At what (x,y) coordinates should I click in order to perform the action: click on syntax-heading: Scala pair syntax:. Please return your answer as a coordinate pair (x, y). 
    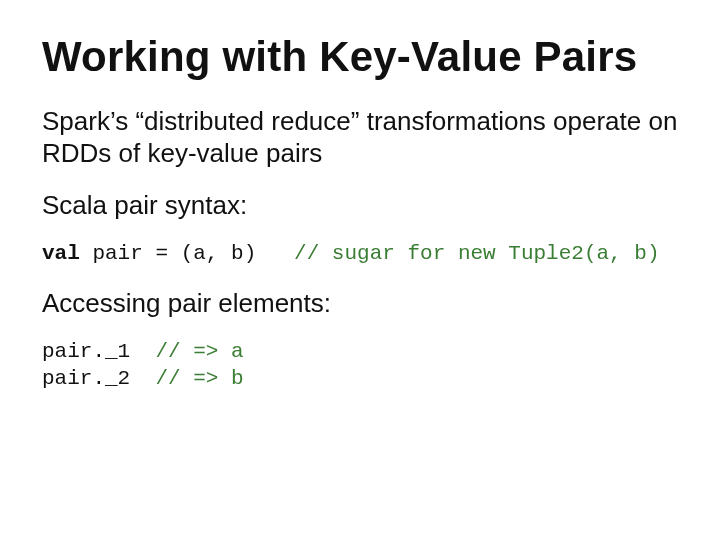
    Looking at the image, I should click on (360, 206).